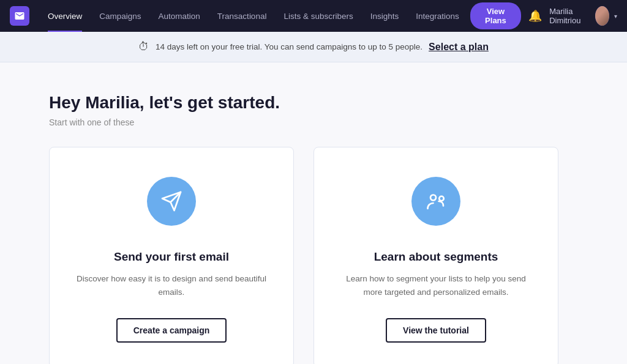 The width and height of the screenshot is (627, 364). What do you see at coordinates (436, 257) in the screenshot?
I see `segments-title: Learn about segments` at bounding box center [436, 257].